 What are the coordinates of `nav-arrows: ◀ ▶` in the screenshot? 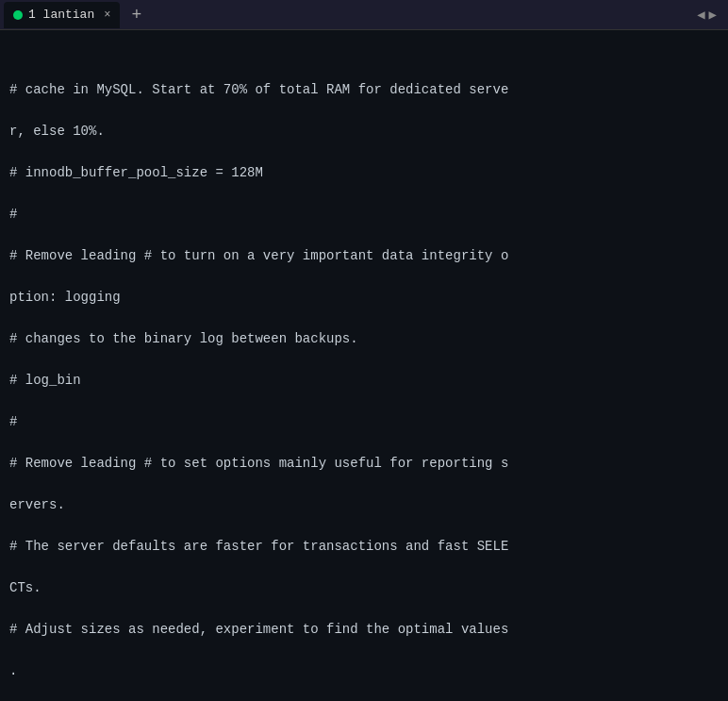 It's located at (711, 15).